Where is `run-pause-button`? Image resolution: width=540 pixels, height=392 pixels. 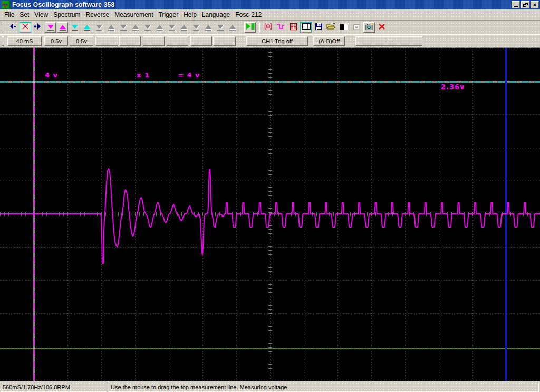
run-pause-button is located at coordinates (250, 27).